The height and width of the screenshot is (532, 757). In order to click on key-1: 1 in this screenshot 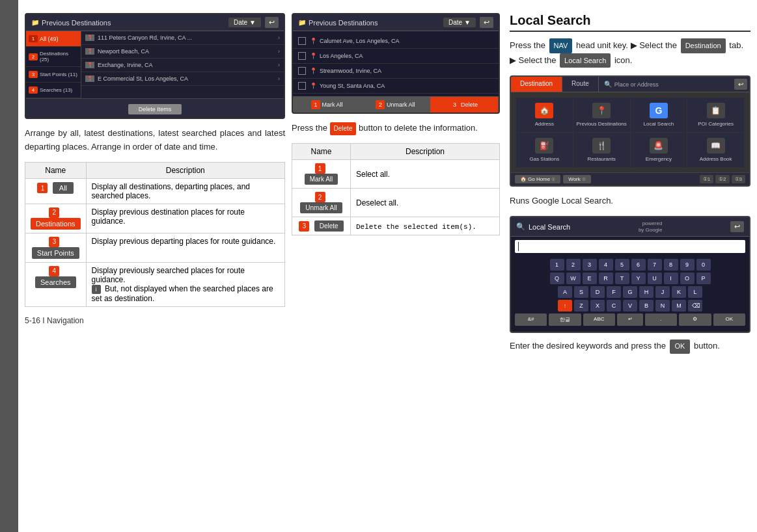, I will do `click(557, 265)`.